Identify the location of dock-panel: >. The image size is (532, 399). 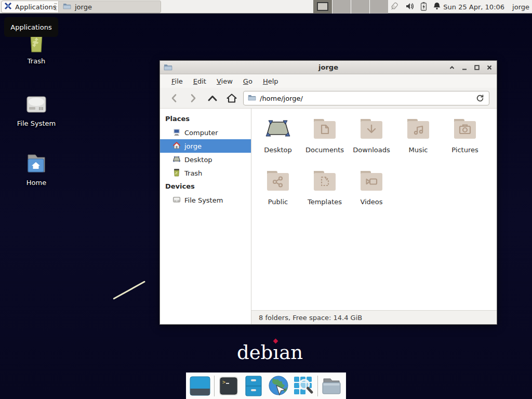
(266, 385).